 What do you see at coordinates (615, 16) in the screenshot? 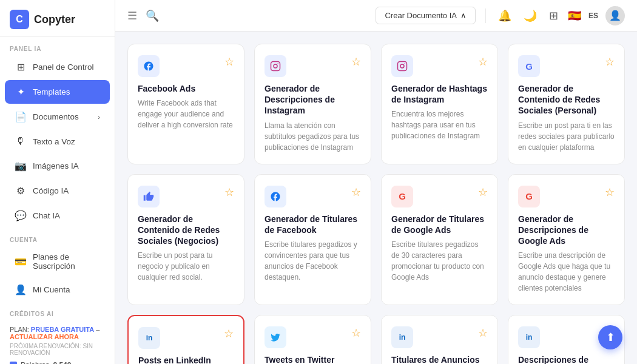
I see `user-avatar: 👤` at bounding box center [615, 16].